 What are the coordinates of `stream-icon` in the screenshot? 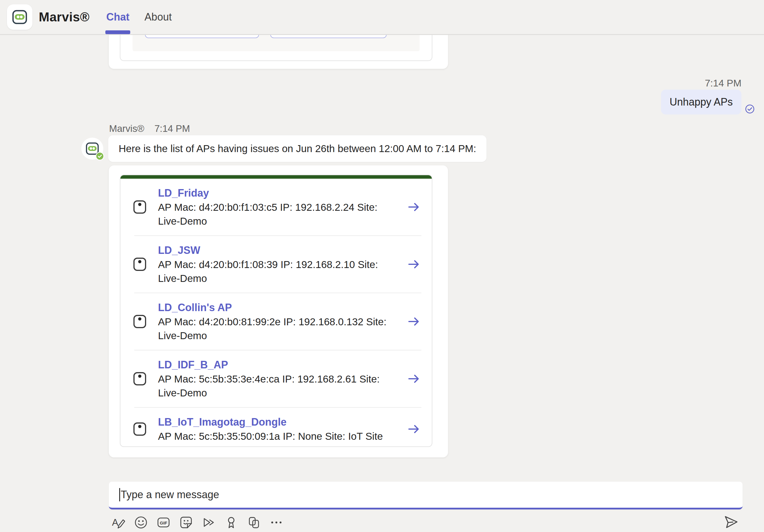 It's located at (209, 522).